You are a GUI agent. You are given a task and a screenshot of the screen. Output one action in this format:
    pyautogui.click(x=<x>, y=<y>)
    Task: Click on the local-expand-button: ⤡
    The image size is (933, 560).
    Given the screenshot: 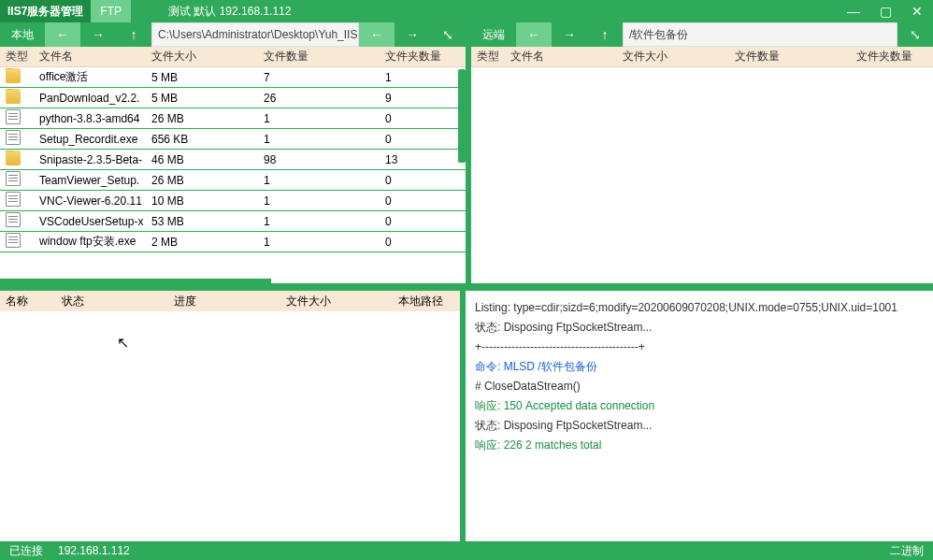 What is the action you would take?
    pyautogui.click(x=448, y=35)
    